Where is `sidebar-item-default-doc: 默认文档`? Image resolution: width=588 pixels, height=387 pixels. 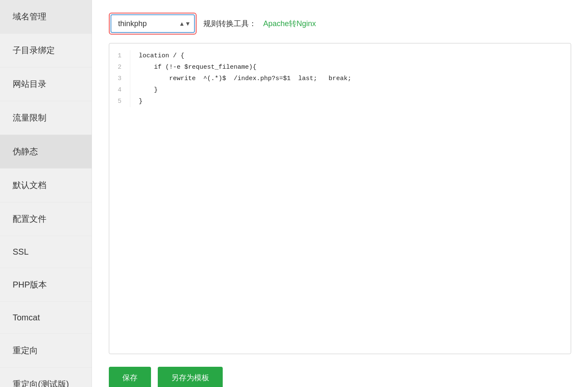
sidebar-item-default-doc: 默认文档 is located at coordinates (46, 185).